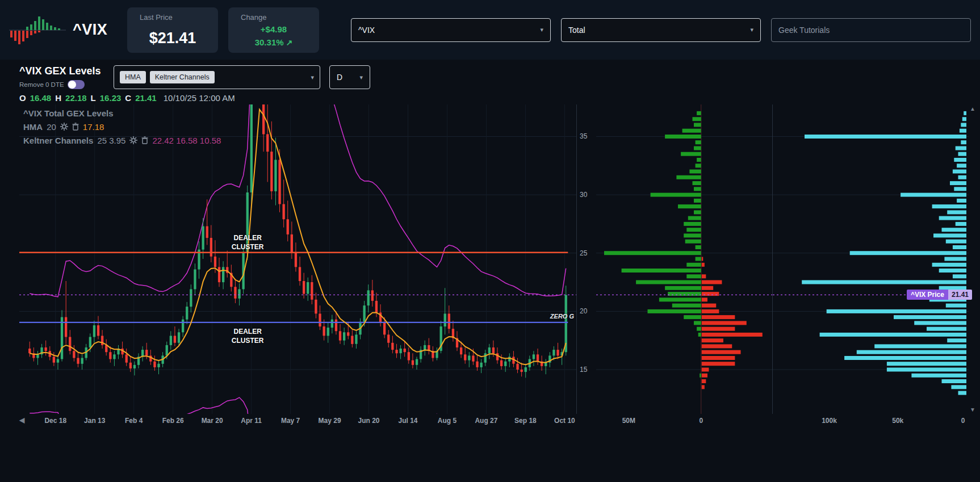 Image resolution: width=980 pixels, height=482 pixels. Describe the element at coordinates (93, 98) in the screenshot. I see `ohlc-low-label: L` at that location.